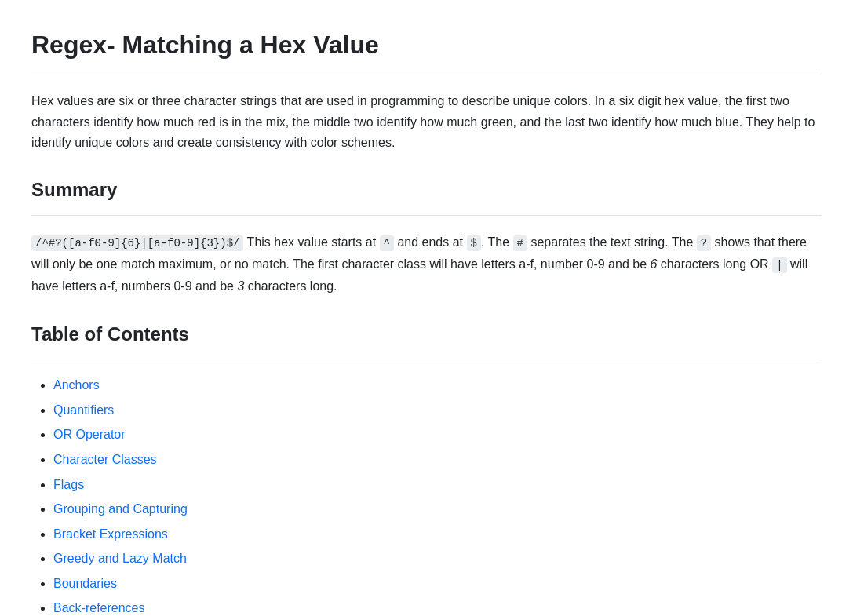  Describe the element at coordinates (77, 385) in the screenshot. I see `toc-link-anchors: Anchors` at that location.